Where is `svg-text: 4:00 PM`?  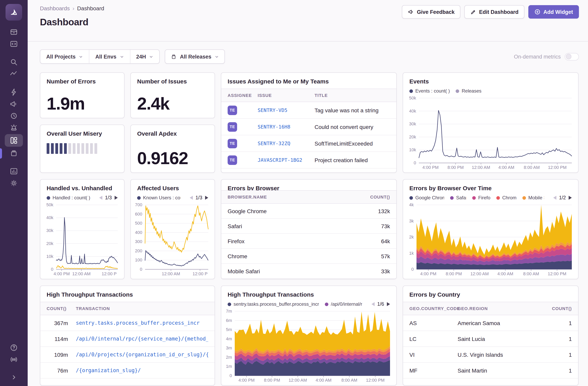
svg-text: 4:00 PM is located at coordinates (430, 167).